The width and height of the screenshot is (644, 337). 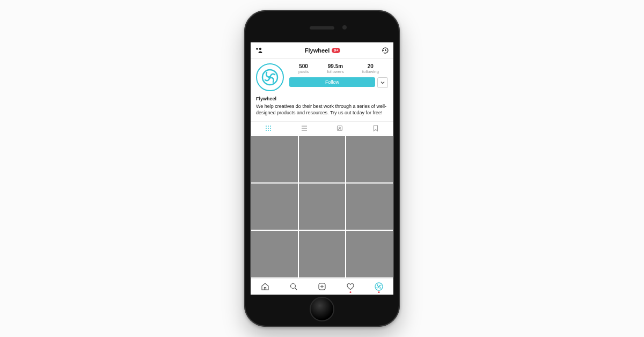 I want to click on suggested-users-button, so click(x=383, y=83).